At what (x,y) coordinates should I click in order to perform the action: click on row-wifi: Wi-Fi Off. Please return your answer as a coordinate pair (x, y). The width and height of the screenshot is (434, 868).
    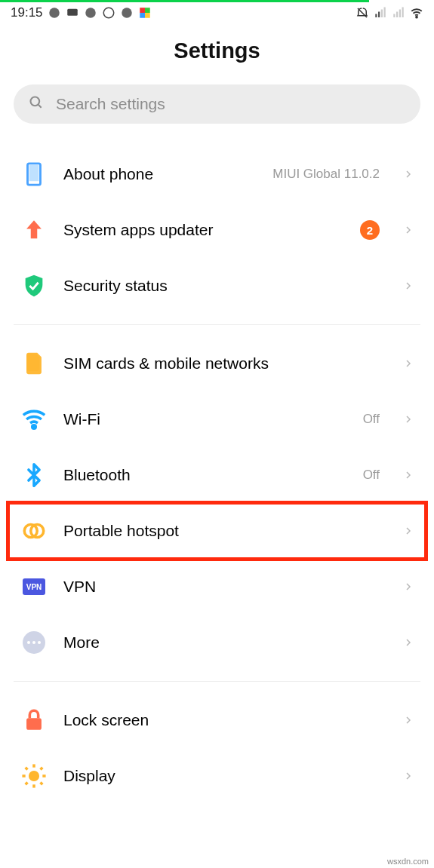
    Looking at the image, I should click on (217, 419).